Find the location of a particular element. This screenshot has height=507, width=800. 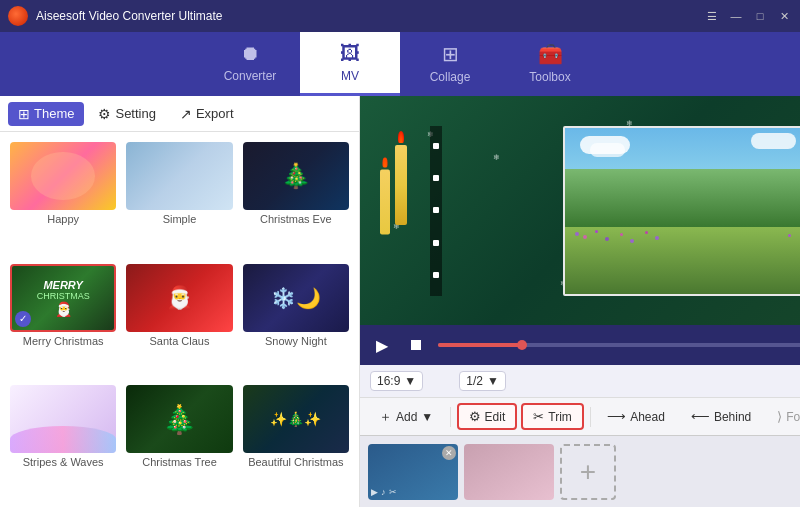

theme-merry-christmas: MERRY CHRISTMAS 🎅 ✓ Merry Christmas is located at coordinates (63, 320).